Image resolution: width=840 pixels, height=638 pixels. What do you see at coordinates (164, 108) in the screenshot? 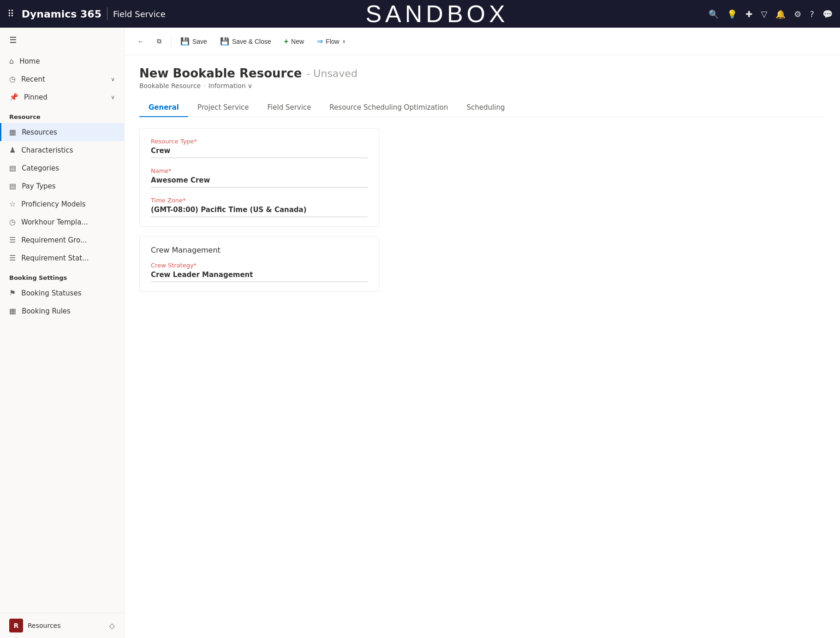
I see `tab-general: General` at bounding box center [164, 108].